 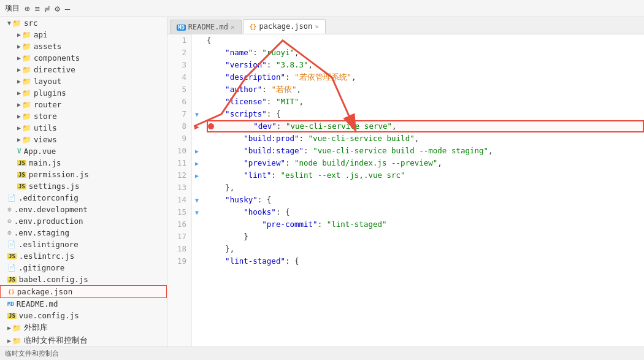 What do you see at coordinates (11, 292) in the screenshot?
I see `json-file-icon: {}` at bounding box center [11, 292].